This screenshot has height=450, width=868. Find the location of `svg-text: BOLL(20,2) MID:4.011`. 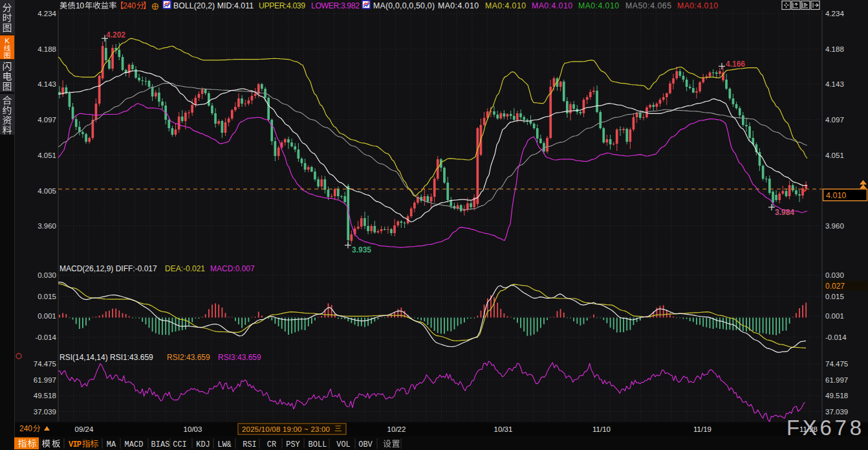

svg-text: BOLL(20,2) MID:4.011 is located at coordinates (213, 6).